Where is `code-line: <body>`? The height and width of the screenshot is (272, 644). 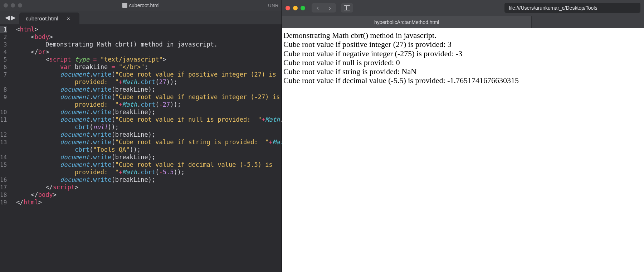
code-line: <body> is located at coordinates (149, 37).